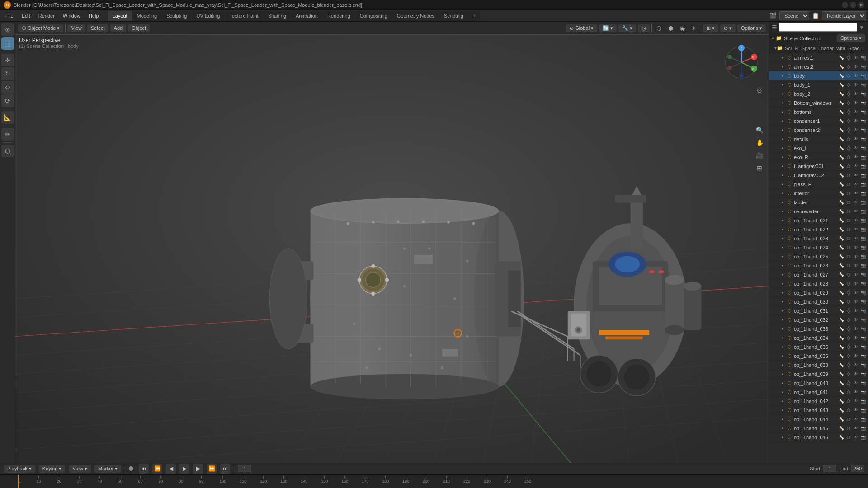 The height and width of the screenshot is (488, 868). Describe the element at coordinates (863, 428) in the screenshot. I see `item-render-icon-obj_1hand_045: 📷` at that location.